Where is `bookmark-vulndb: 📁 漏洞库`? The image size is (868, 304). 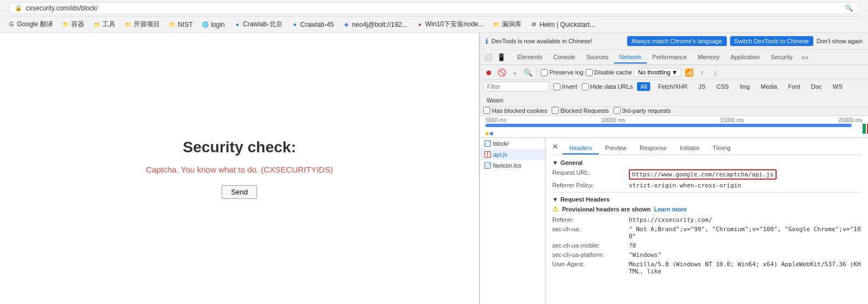 bookmark-vulndb: 📁 漏洞库 is located at coordinates (507, 24).